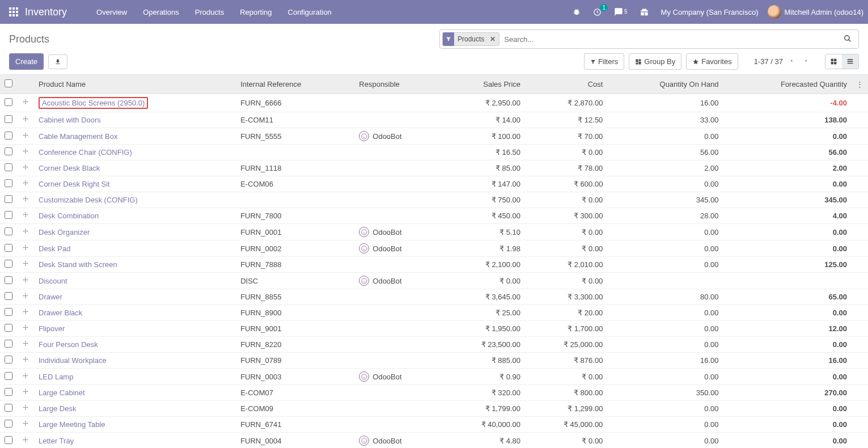 Image resolution: width=868 pixels, height=448 pixels. What do you see at coordinates (93, 103) in the screenshot?
I see `product-name-link: Acoustic Bloc Screens (2950.0)` at bounding box center [93, 103].